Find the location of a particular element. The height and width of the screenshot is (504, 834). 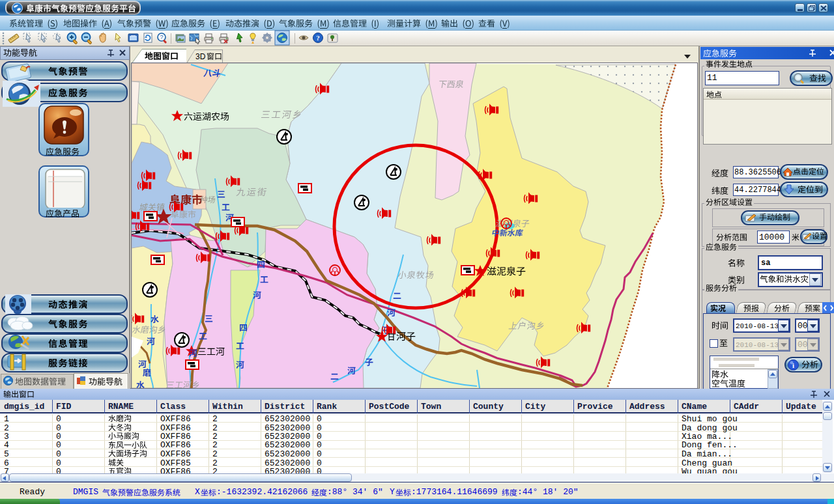

svg-text: i is located at coordinates (794, 365).